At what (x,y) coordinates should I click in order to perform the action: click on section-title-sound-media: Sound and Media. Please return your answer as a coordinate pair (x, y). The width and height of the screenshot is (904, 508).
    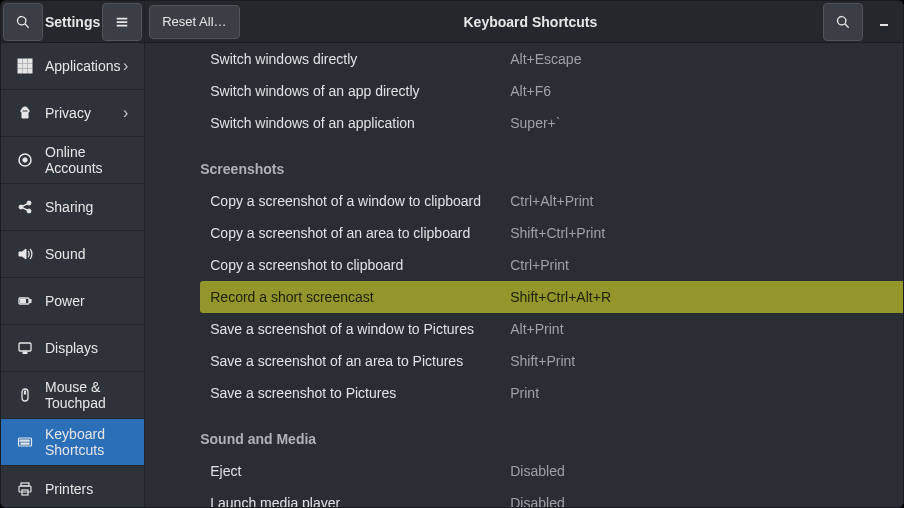
    Looking at the image, I should click on (552, 434).